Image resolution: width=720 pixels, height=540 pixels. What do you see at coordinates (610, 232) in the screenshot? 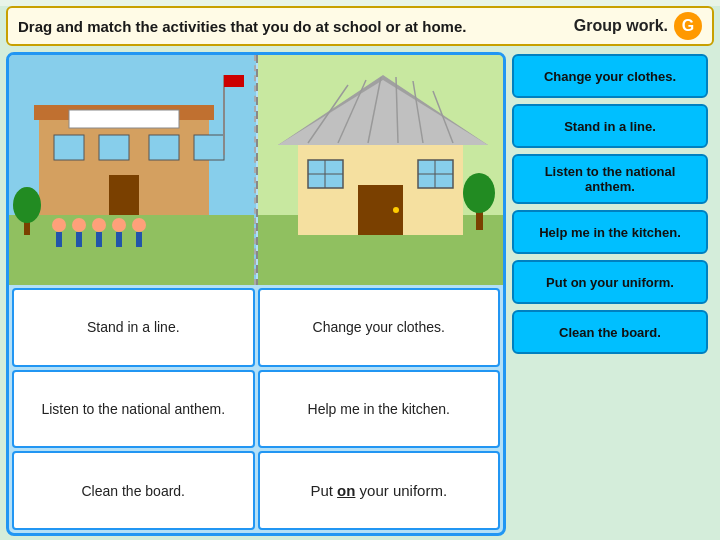
I see `answer-btn-help-label: Help me in the kitchen.` at bounding box center [610, 232].